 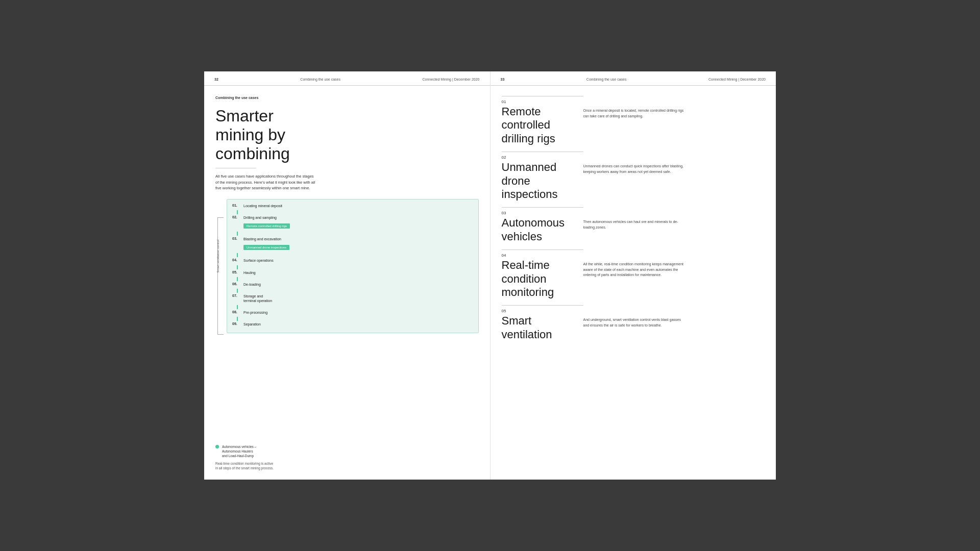 I want to click on uc-number-04: 04, so click(x=543, y=255).